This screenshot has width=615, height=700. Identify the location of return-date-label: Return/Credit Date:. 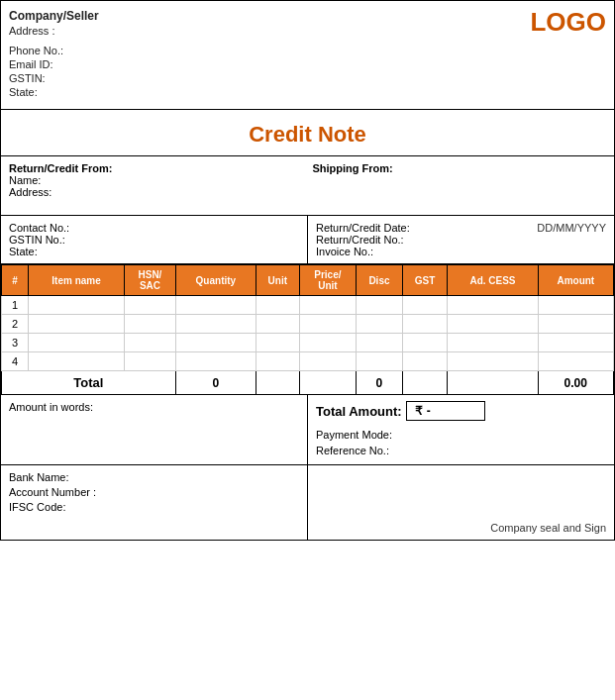
(362, 228).